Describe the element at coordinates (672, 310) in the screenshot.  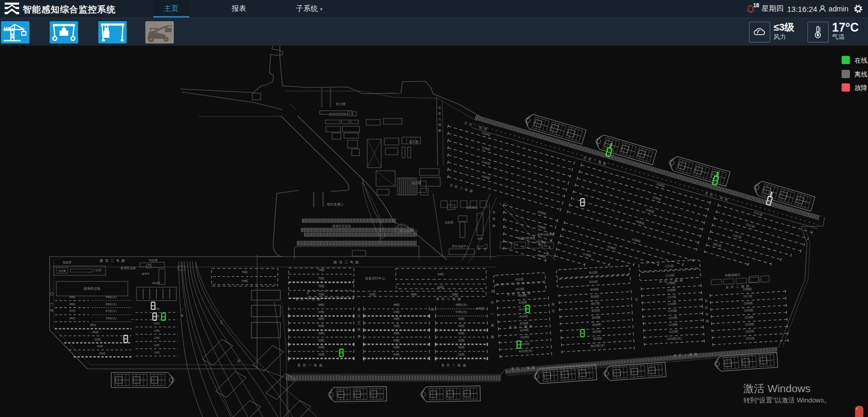
I see `svg-text: C05组` at that location.